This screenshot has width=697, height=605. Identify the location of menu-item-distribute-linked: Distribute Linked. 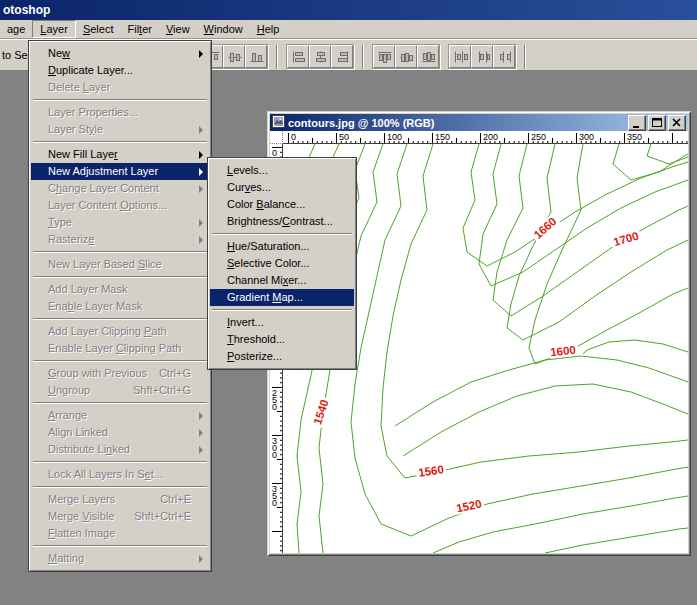
(120, 450).